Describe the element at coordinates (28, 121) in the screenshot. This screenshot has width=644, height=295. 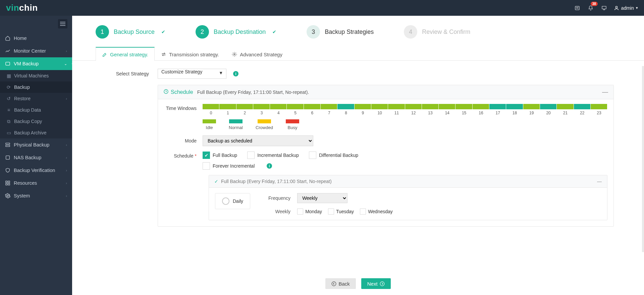
I see `sub-label: Backup Copy` at that location.